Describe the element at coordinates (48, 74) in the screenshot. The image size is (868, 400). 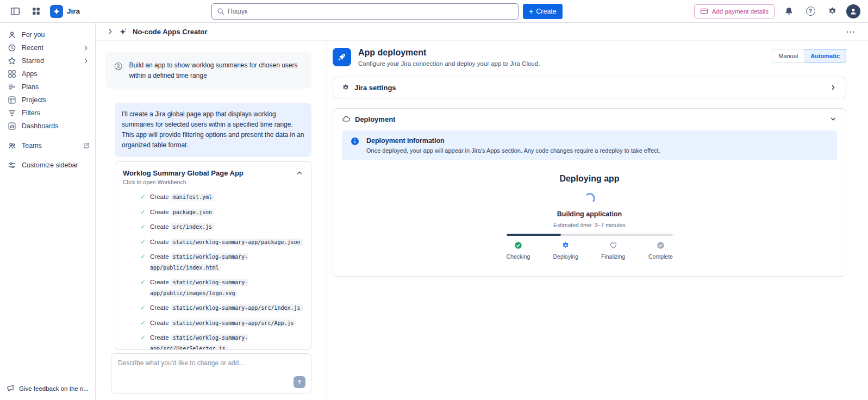
I see `sidebar-item-apps: Apps` at that location.